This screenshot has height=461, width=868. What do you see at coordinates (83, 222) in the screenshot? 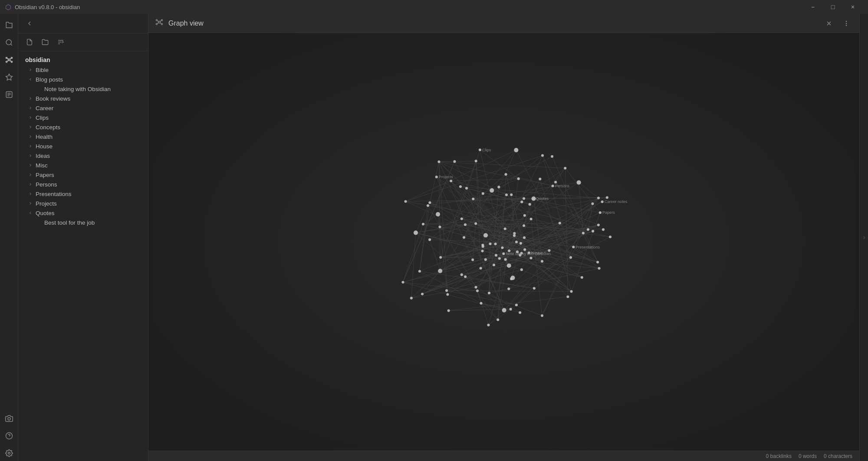
I see `tree-item-best-tool: Best tool for the job` at bounding box center [83, 222].